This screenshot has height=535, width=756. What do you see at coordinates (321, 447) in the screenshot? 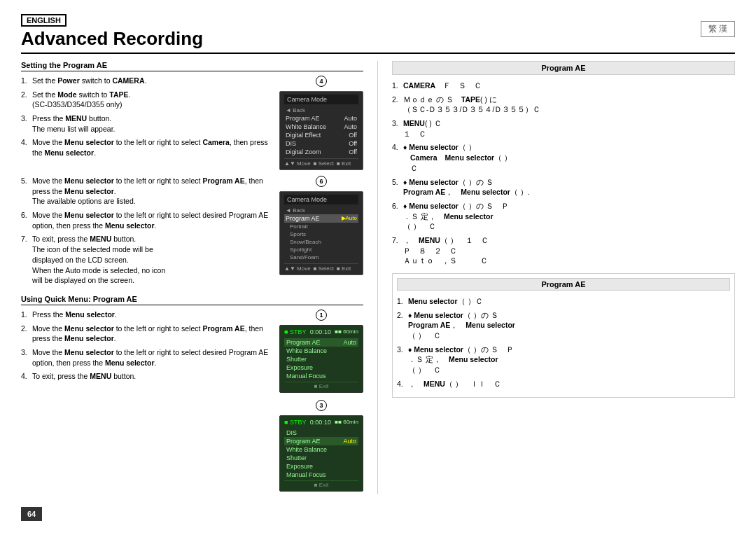
I see `stby-screen-2-area: 3 ■ STBY 0:00:10 ■■ 60min DIS Program AE…` at bounding box center [321, 447].